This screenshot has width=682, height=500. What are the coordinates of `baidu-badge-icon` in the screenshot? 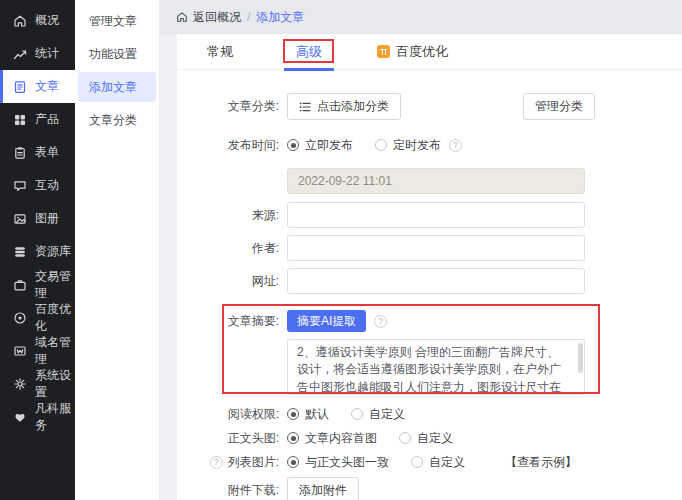 It's located at (384, 52).